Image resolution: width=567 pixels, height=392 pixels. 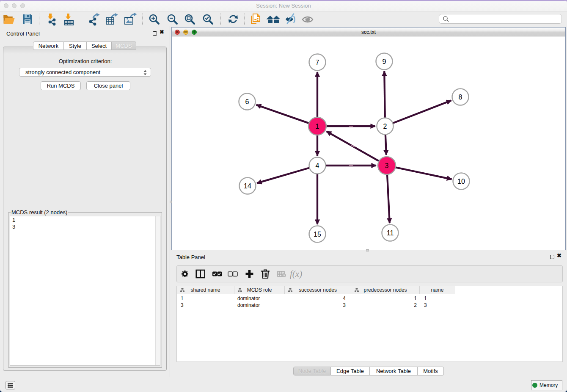 What do you see at coordinates (390, 233) in the screenshot?
I see `svg-text: 11` at bounding box center [390, 233].